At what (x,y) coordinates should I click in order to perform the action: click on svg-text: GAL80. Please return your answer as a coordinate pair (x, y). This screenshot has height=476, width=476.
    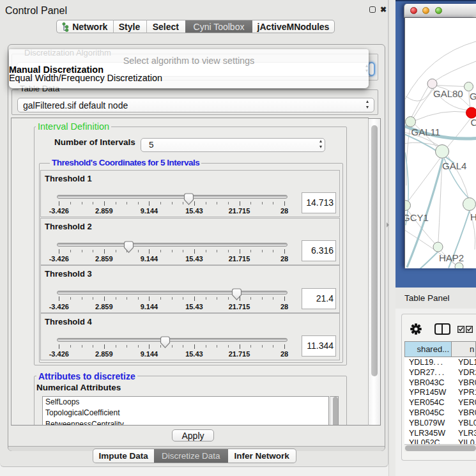
    Looking at the image, I should click on (449, 93).